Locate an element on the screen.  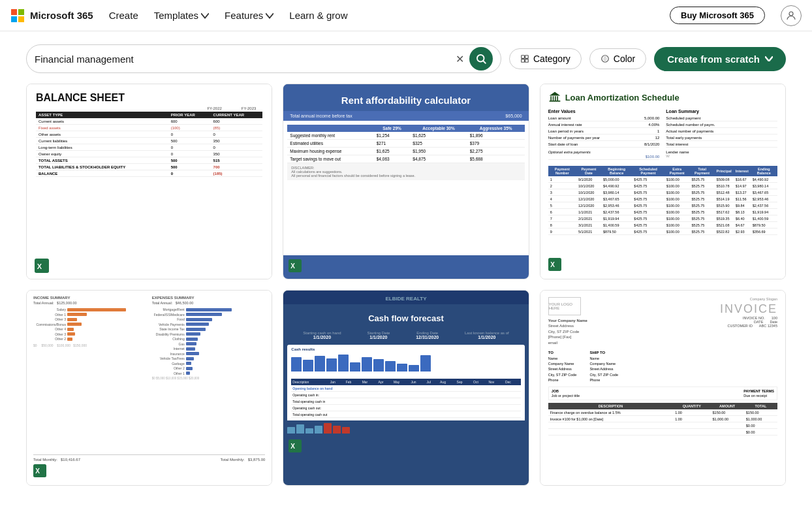
category-label: Category is located at coordinates (552, 59).